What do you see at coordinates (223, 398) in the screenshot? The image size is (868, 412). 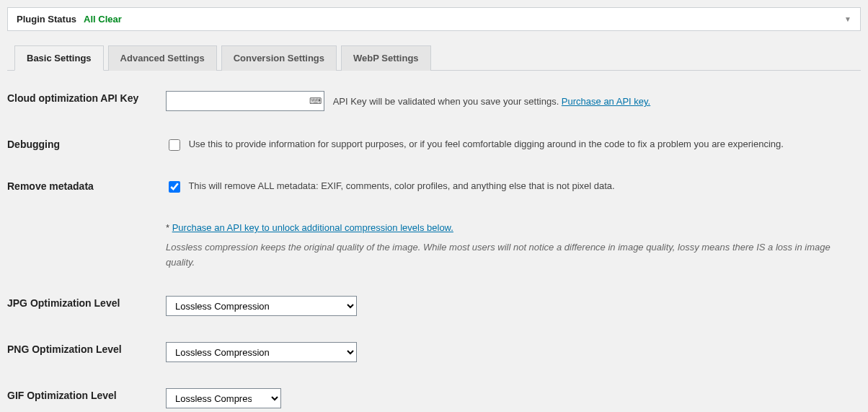 I see `gif-level-select: Lossless Compression` at bounding box center [223, 398].